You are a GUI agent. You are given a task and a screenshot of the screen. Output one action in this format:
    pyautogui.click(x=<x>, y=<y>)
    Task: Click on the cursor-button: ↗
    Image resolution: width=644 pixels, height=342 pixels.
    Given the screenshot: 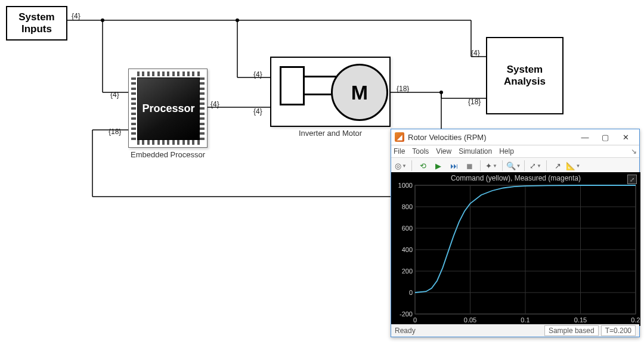 What is the action you would take?
    pyautogui.click(x=558, y=166)
    